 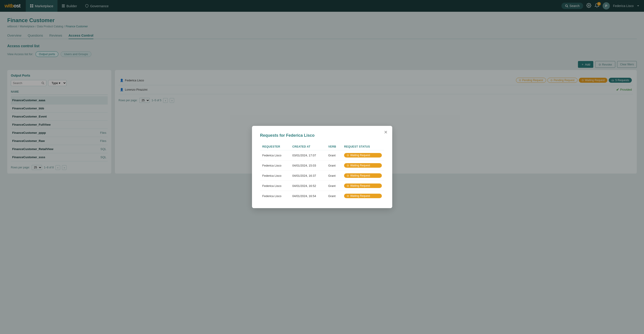 I want to click on cell-created: 04/01/2024, 16:52, so click(x=308, y=186).